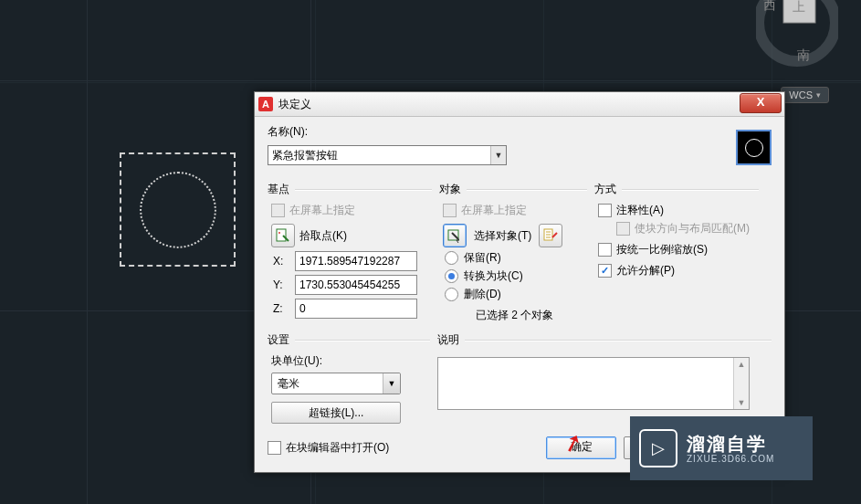  I want to click on y-label: Y:, so click(280, 285).